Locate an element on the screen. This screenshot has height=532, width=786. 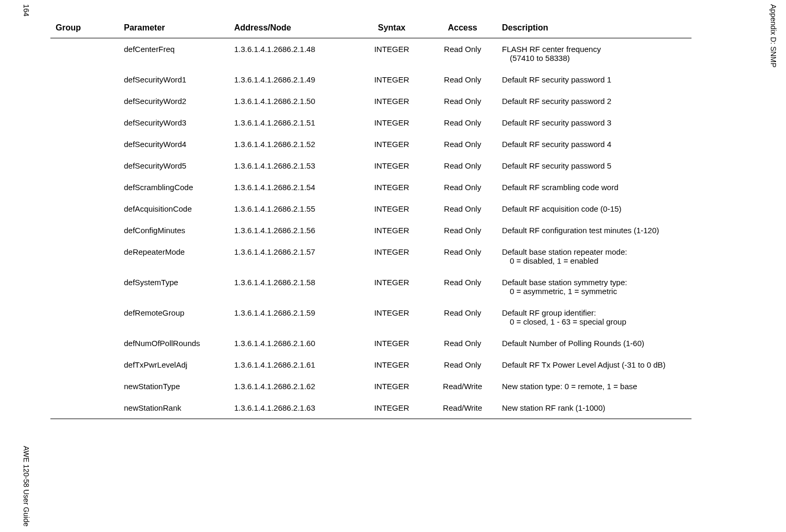
cell-address: 1.3.6.1.4.1.2686.2.1.48 is located at coordinates (292, 54).